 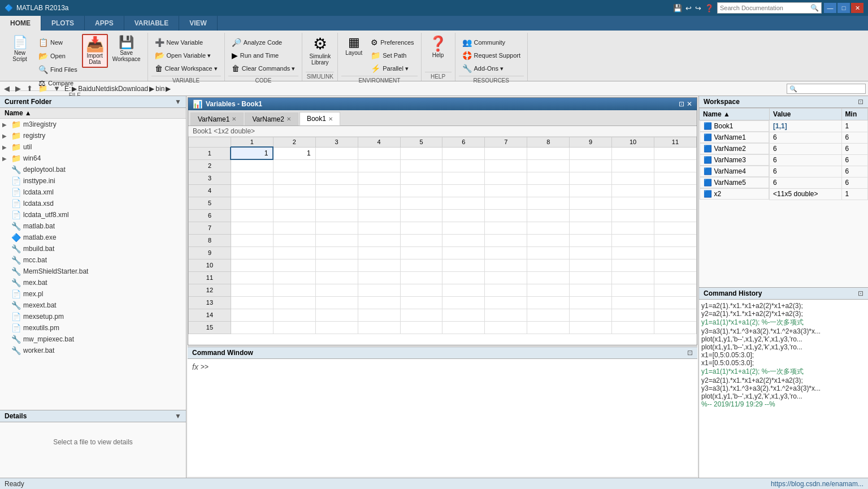 I want to click on list-item: 🟦VarName1 6 6, so click(x=784, y=137).